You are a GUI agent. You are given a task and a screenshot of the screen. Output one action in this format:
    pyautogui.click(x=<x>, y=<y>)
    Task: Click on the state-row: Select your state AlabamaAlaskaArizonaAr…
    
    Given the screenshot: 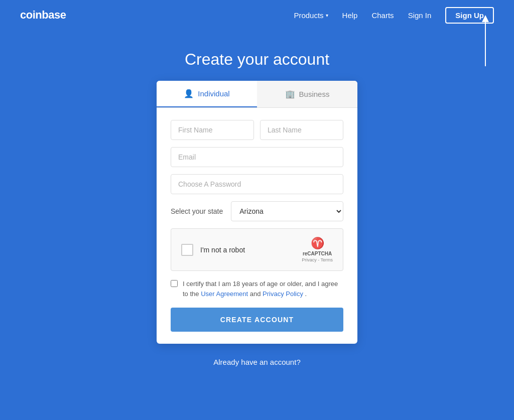 What is the action you would take?
    pyautogui.click(x=257, y=211)
    